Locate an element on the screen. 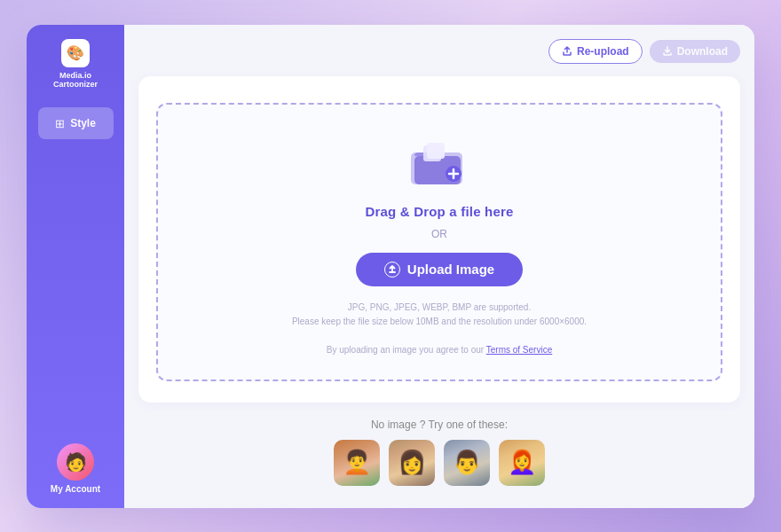 This screenshot has width=781, height=532. download-button: Download is located at coordinates (695, 51).